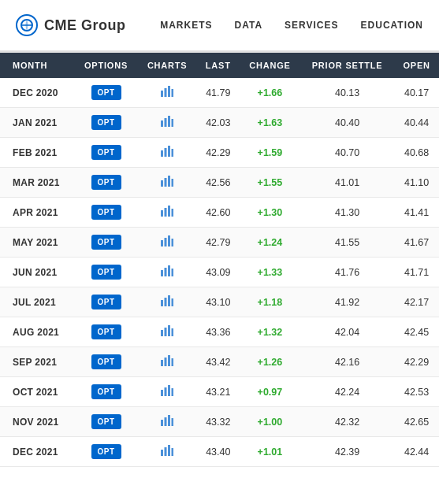  I want to click on cell-change: +1.32, so click(270, 332).